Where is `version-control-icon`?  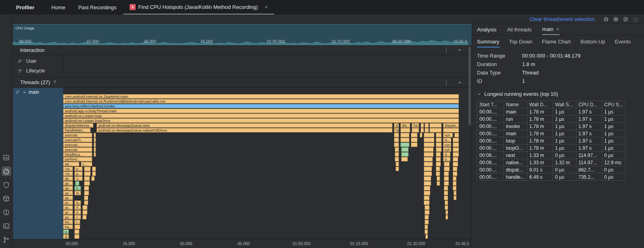 version-control-icon is located at coordinates (6, 240).